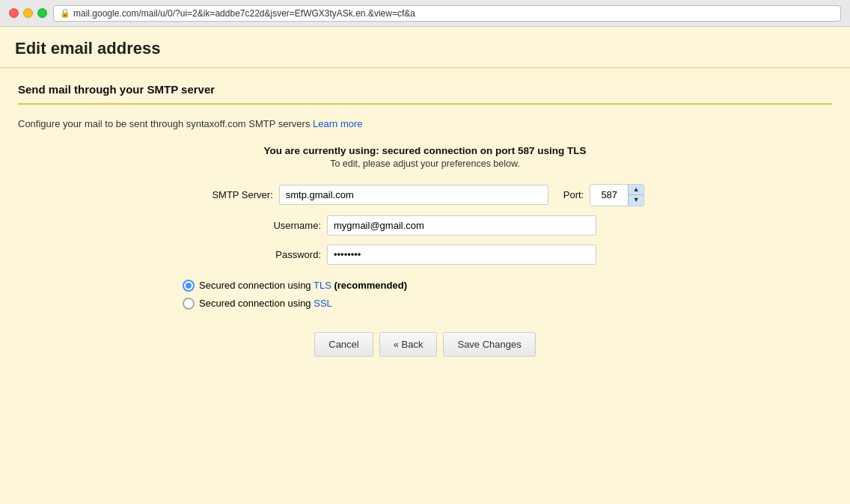  Describe the element at coordinates (42, 13) in the screenshot. I see `maximize-button` at that location.